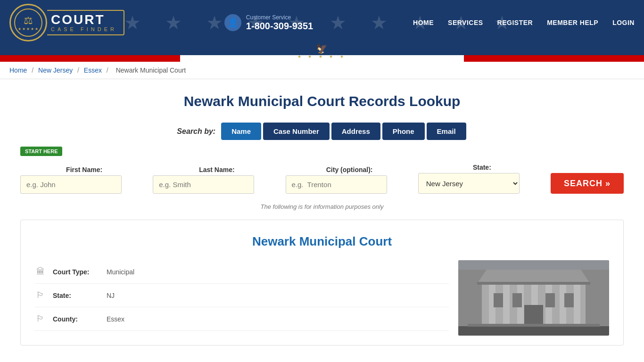 The width and height of the screenshot is (644, 362). Describe the element at coordinates (446, 131) in the screenshot. I see `tab-email: Email` at that location.